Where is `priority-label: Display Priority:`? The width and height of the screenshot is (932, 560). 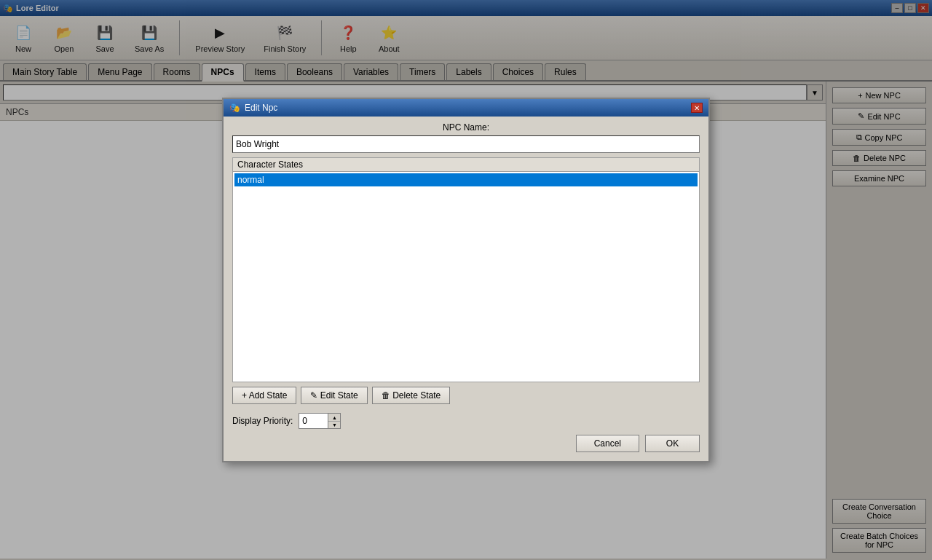
priority-label: Display Priority: is located at coordinates (262, 421).